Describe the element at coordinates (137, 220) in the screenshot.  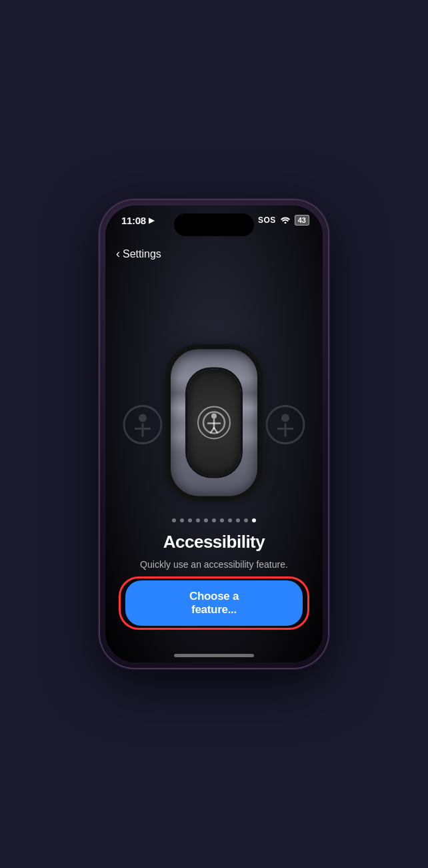
I see `status-time: 11:08 ▶` at that location.